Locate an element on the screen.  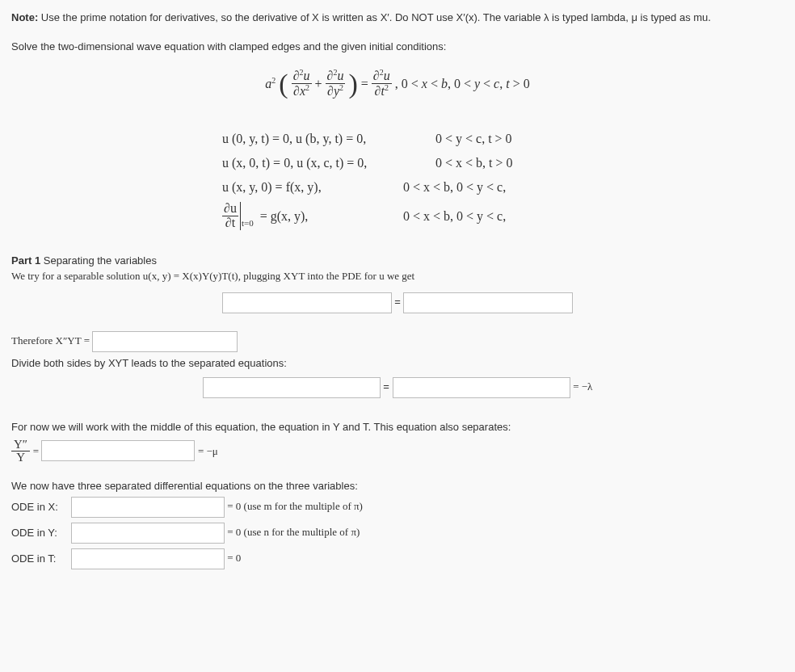
input-xpp-yt is located at coordinates (165, 342).